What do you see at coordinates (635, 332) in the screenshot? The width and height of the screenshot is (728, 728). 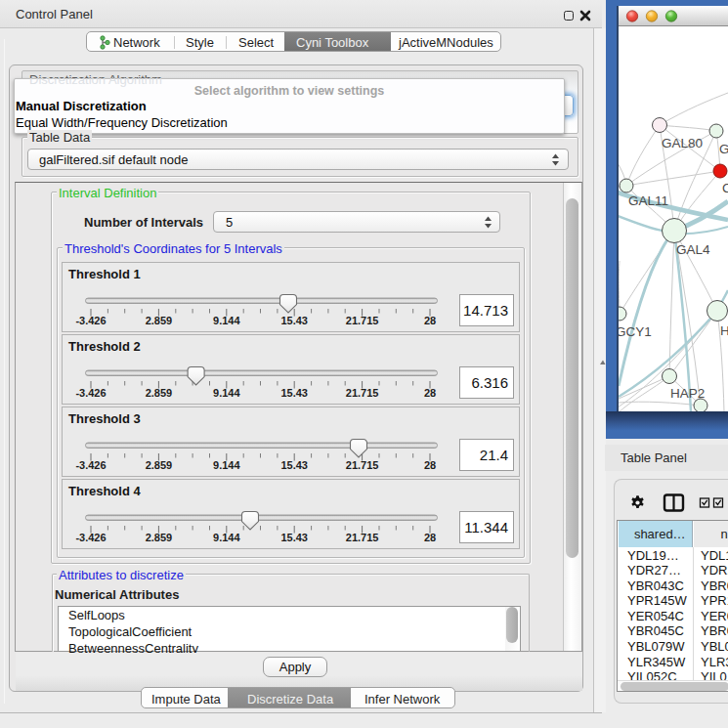 I see `svg-text: GCY1` at bounding box center [635, 332].